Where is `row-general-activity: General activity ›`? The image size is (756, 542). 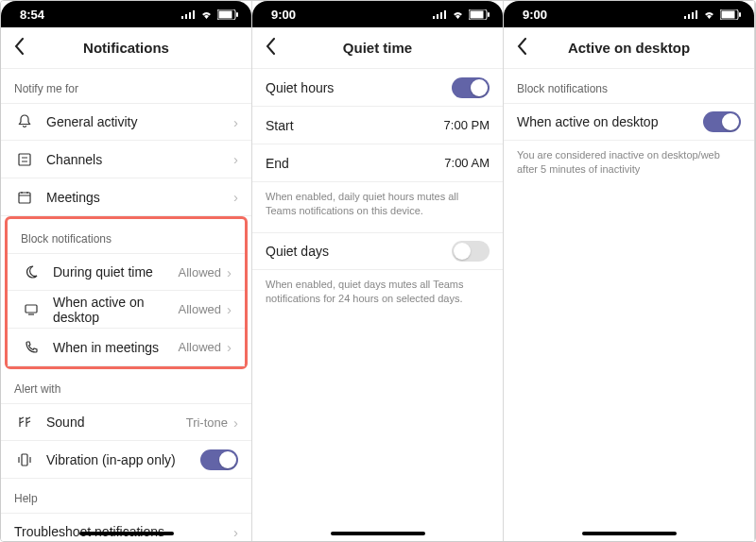
row-general-activity: General activity › is located at coordinates (127, 122).